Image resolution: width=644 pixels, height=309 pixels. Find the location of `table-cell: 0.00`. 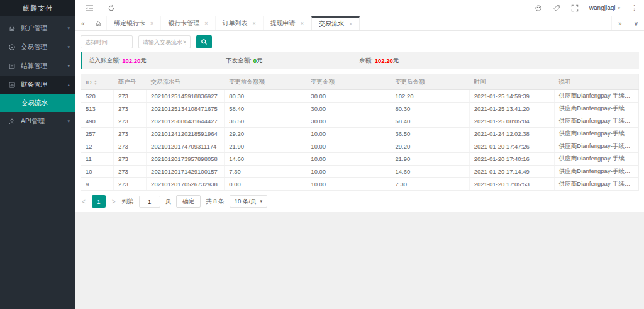

table-cell: 0.00 is located at coordinates (265, 184).